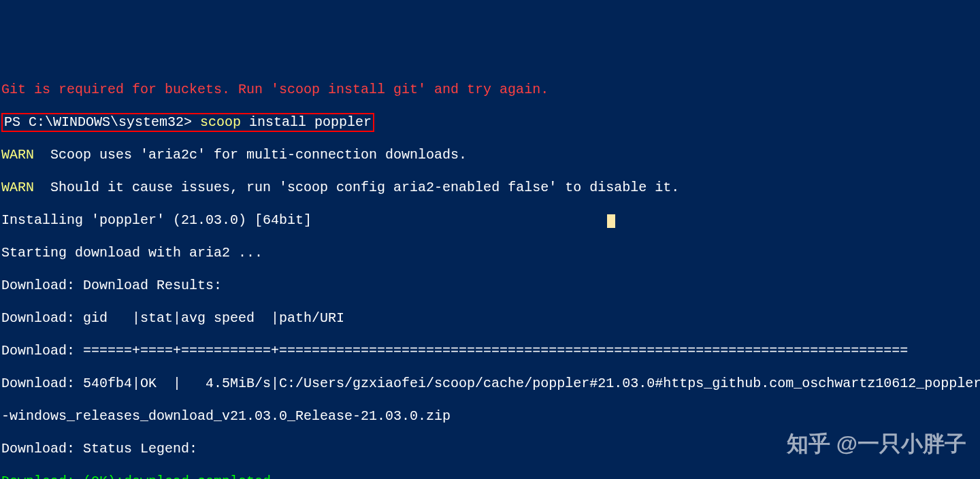 The image size is (980, 479). What do you see at coordinates (220, 122) in the screenshot?
I see `command-token: scoop` at bounding box center [220, 122].